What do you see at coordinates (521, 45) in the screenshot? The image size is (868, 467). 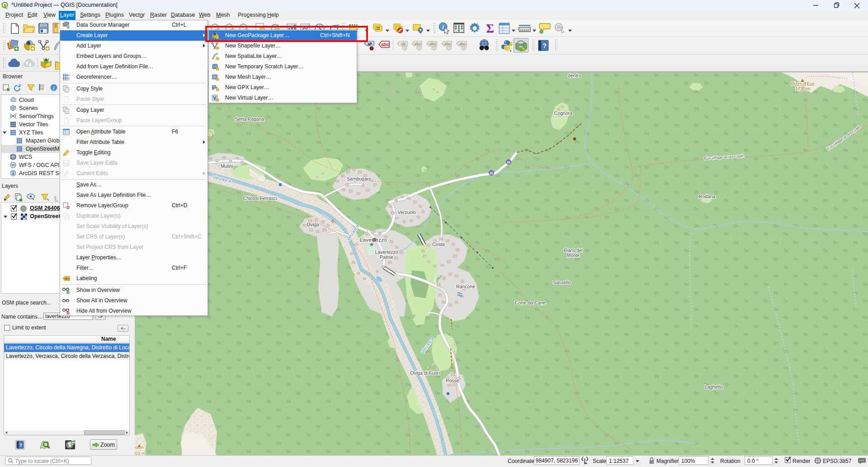 I see `svg-text: SM` at bounding box center [521, 45].